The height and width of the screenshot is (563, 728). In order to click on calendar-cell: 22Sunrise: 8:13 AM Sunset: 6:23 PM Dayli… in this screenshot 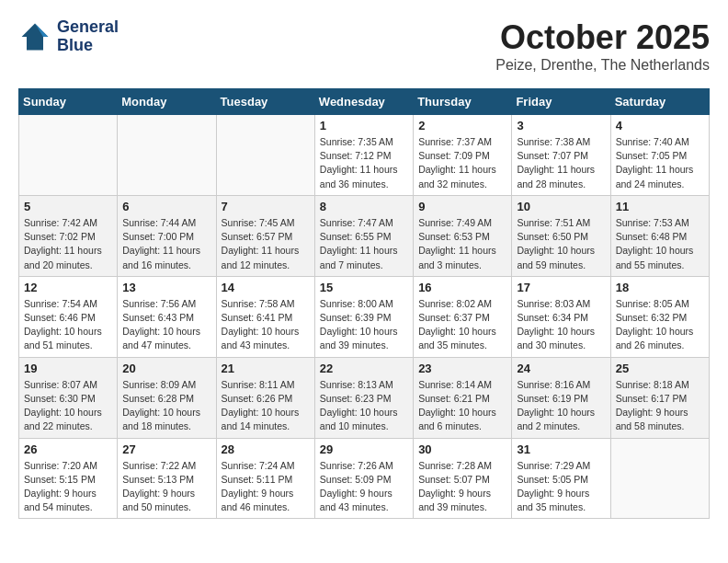, I will do `click(364, 397)`.